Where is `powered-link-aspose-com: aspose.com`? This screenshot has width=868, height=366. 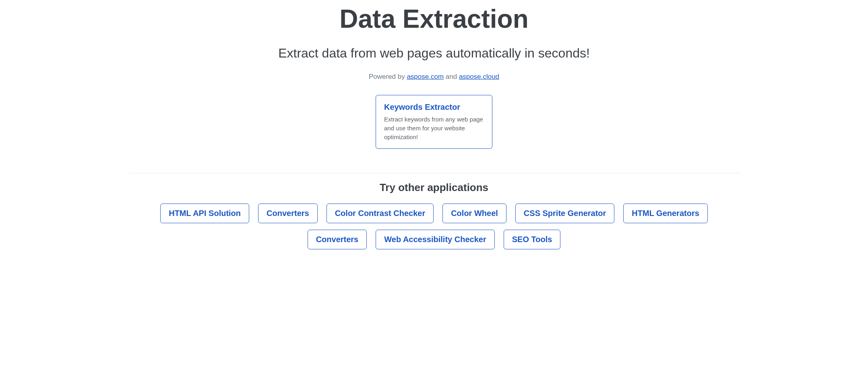 powered-link-aspose-com: aspose.com is located at coordinates (425, 76).